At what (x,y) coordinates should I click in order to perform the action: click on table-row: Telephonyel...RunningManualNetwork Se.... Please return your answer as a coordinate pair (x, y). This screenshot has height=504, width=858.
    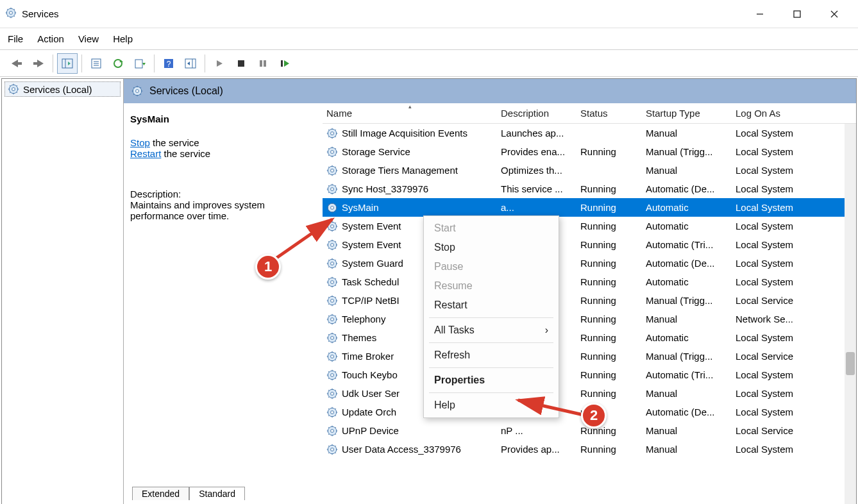
    Looking at the image, I should click on (589, 319).